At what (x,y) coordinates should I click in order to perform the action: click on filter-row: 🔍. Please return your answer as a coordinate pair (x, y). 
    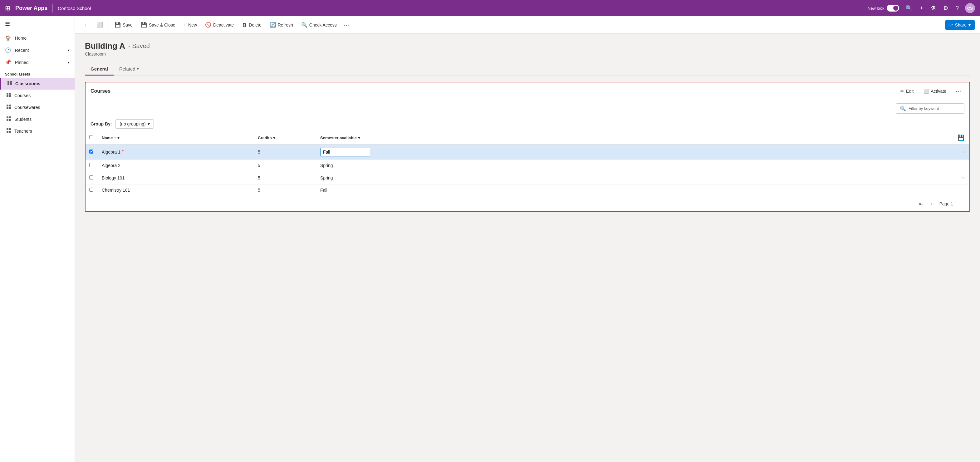
    Looking at the image, I should click on (527, 108).